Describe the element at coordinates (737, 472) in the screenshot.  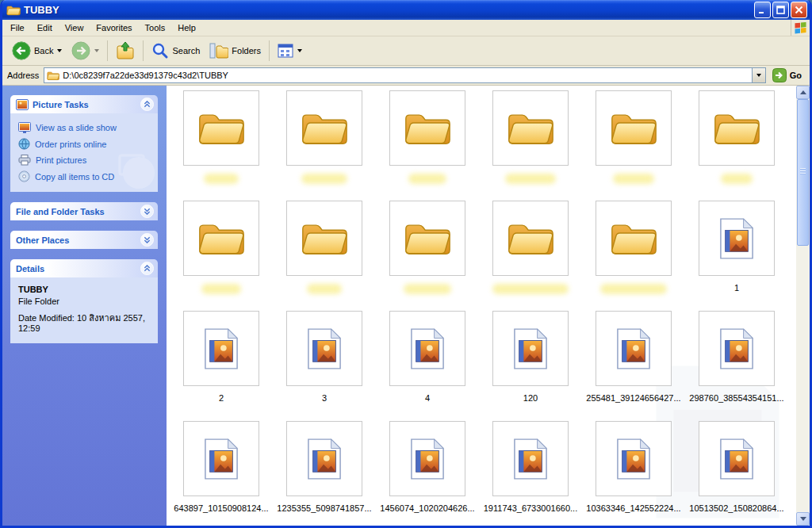
I see `image-item: 10513502_150820864...` at that location.